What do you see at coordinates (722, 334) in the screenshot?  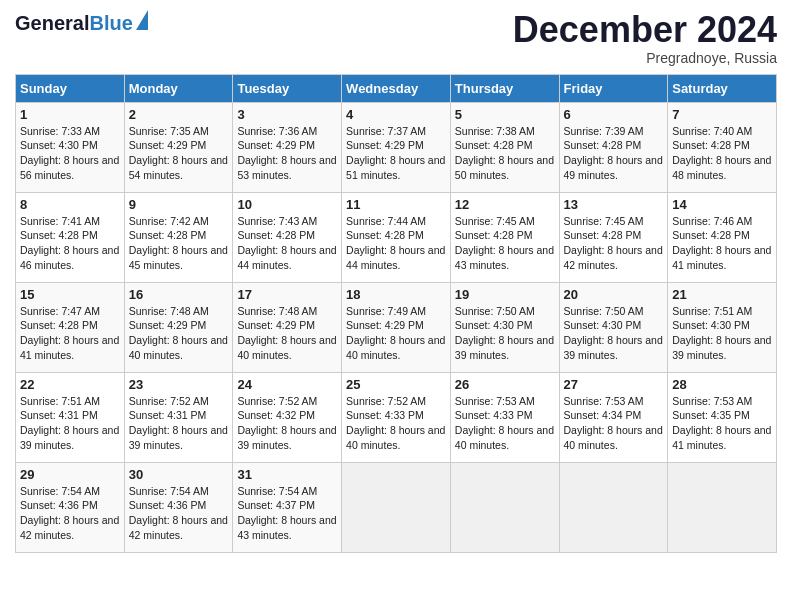 I see `day-info: Sunrise: 7:51 AMSunset: 4:30 PMDaylight:…` at bounding box center [722, 334].